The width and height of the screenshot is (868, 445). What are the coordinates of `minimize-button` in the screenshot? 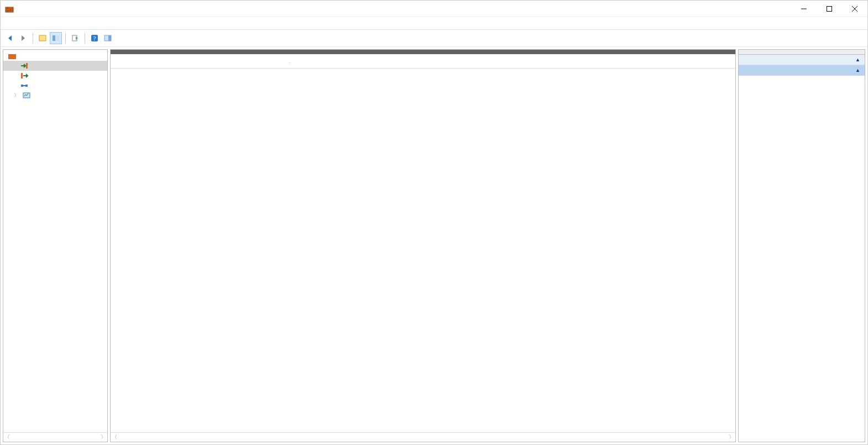 It's located at (804, 9).